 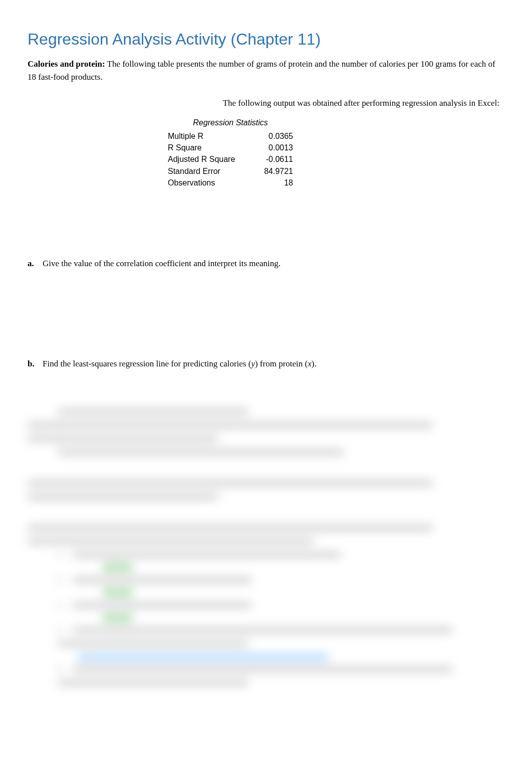 I want to click on question-text: Give the value of the correlation coeffi…, so click(x=274, y=264).